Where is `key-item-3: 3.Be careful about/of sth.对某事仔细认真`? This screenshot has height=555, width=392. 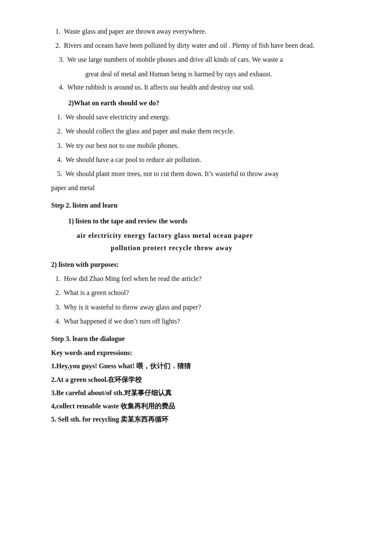
key-item-3: 3.Be careful about/of sth.对某事仔细认真 is located at coordinates (205, 393).